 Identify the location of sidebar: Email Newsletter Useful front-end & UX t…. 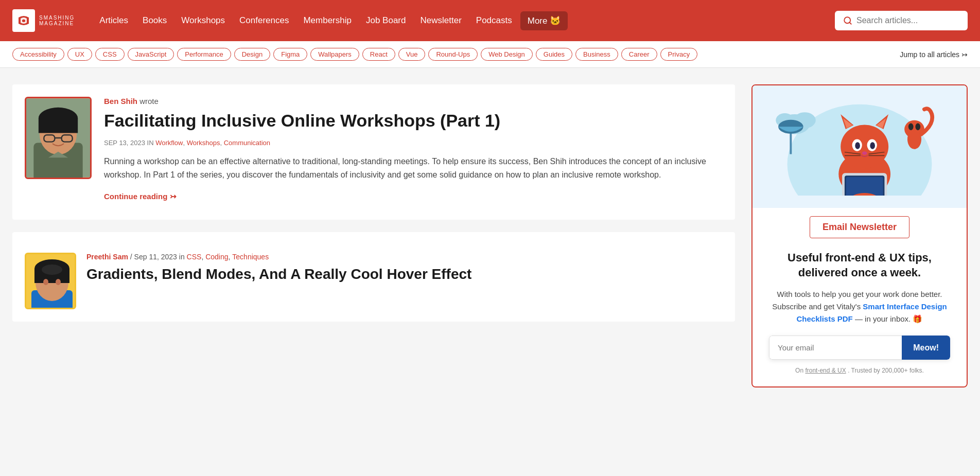
(860, 236).